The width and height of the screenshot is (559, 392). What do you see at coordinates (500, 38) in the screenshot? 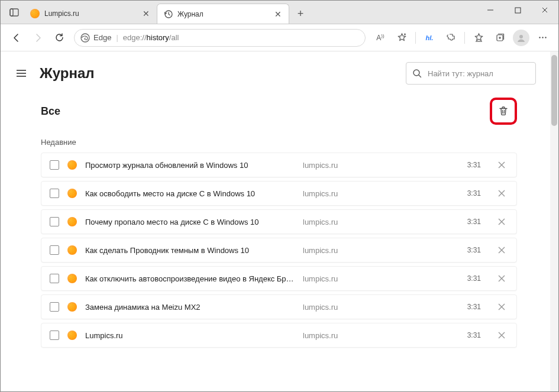
I see `collections-button` at bounding box center [500, 38].